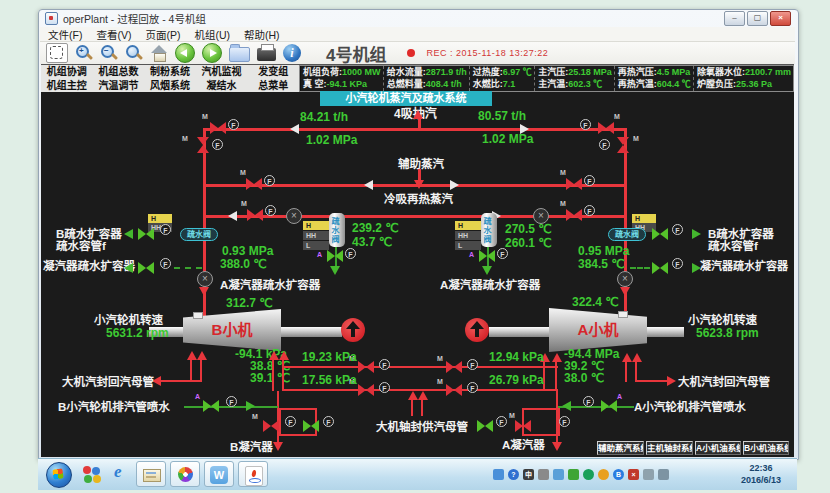 This screenshot has height=493, width=830. Describe the element at coordinates (212, 34) in the screenshot. I see `menu-unit: 机组(U)` at that location.